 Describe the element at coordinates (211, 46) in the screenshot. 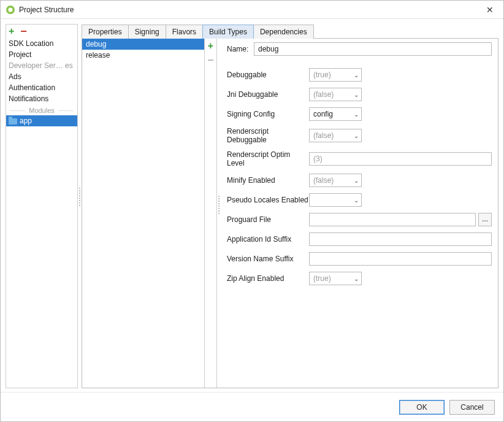

I see `add-build-type-icon: +` at that location.